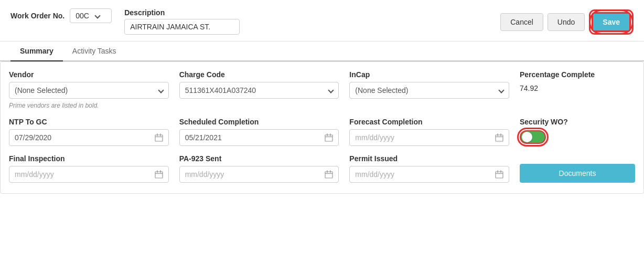 Image resolution: width=644 pixels, height=272 pixels. Describe the element at coordinates (205, 174) in the screenshot. I see `pa923-sent-placeholder: mm/dd/yyyy` at that location.